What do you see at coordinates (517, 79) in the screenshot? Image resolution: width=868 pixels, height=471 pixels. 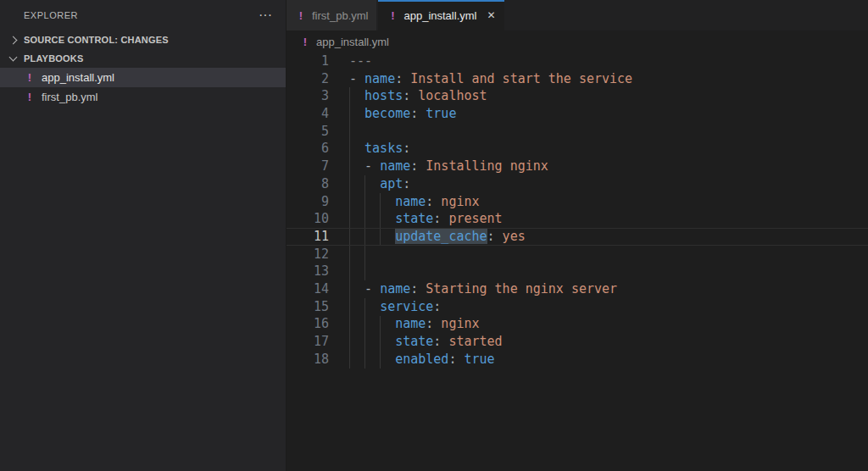 I see `token: Install and start the service` at bounding box center [517, 79].